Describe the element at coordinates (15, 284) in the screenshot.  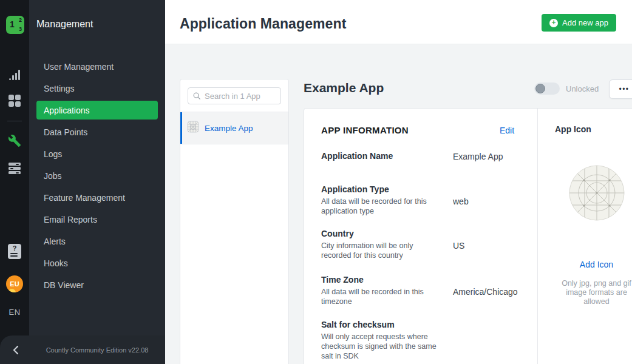
I see `avatar-initials: EU` at that location.